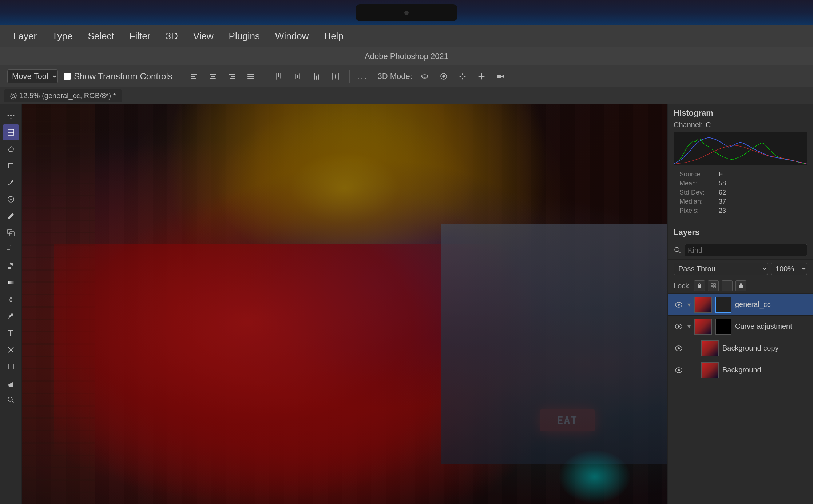 This screenshot has width=813, height=504. Describe the element at coordinates (11, 183) in the screenshot. I see `eyedropper-tool-btn` at that location.